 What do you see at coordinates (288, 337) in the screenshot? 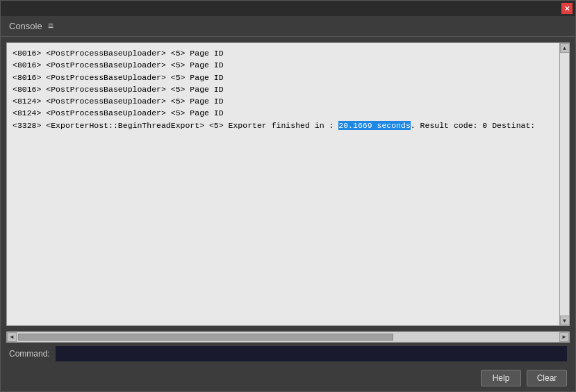
I see `horizontal-scroll-area: ◀ ▶` at bounding box center [288, 337].